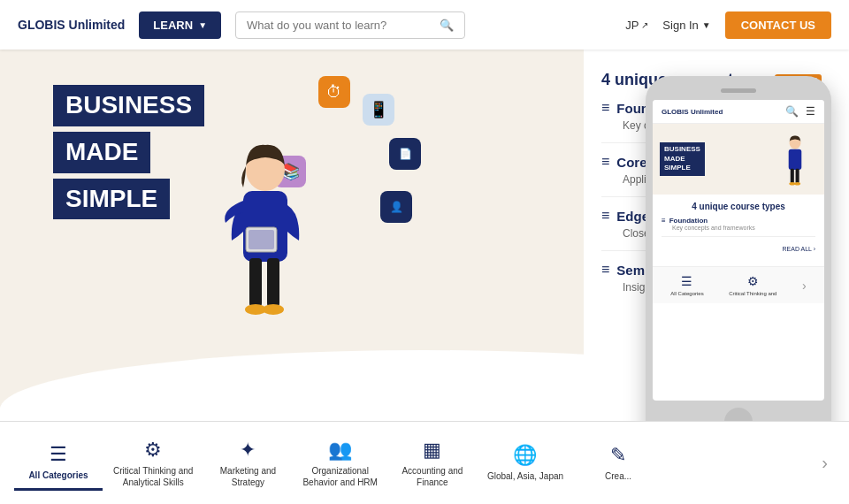 The width and height of the screenshot is (849, 504). I want to click on all-categories-icon: ☰, so click(58, 454).